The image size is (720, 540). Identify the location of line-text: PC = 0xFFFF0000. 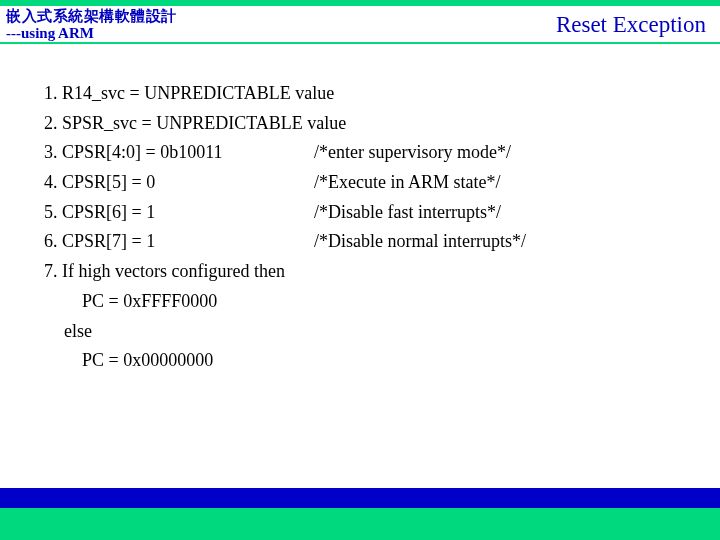
(150, 302).